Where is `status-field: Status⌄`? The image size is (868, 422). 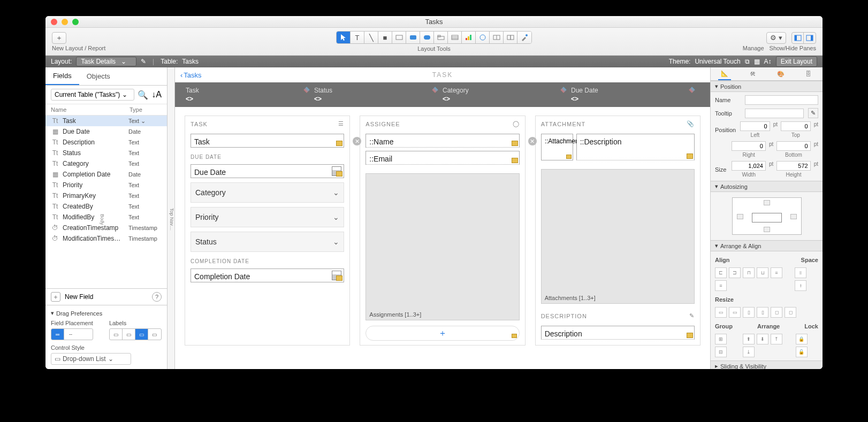 status-field: Status⌄ is located at coordinates (268, 242).